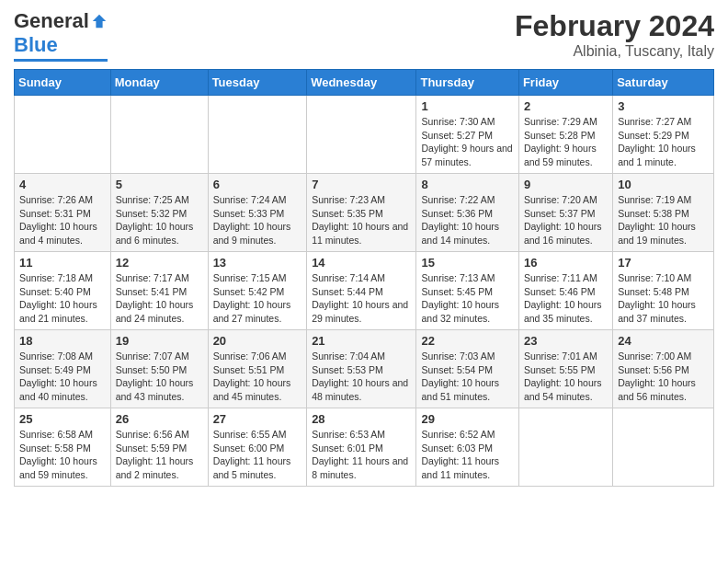  Describe the element at coordinates (63, 221) in the screenshot. I see `day-detail: Sunrise: 7:26 AM Sunset: 5:31 PM Dayligh…` at that location.